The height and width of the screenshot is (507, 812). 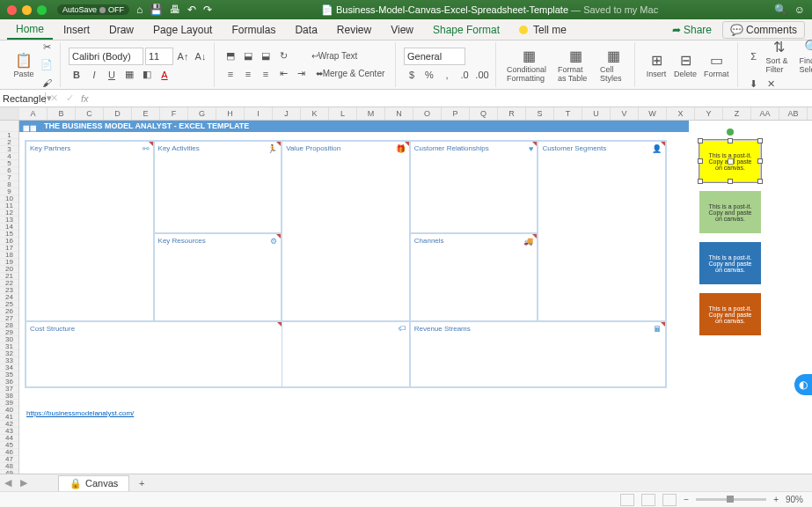 What do you see at coordinates (602, 231) in the screenshot?
I see `cell-customer-segments: Customer Segments👤` at bounding box center [602, 231].